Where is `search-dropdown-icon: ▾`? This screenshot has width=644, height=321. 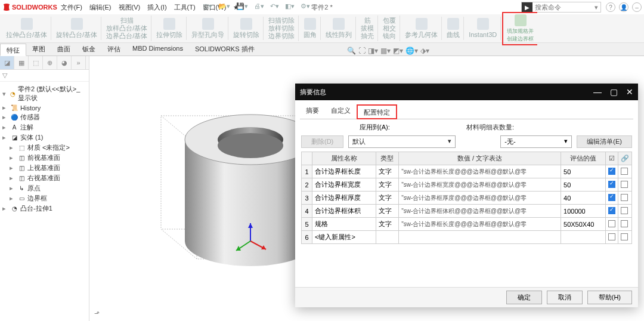 search-dropdown-icon: ▾ is located at coordinates (596, 7).